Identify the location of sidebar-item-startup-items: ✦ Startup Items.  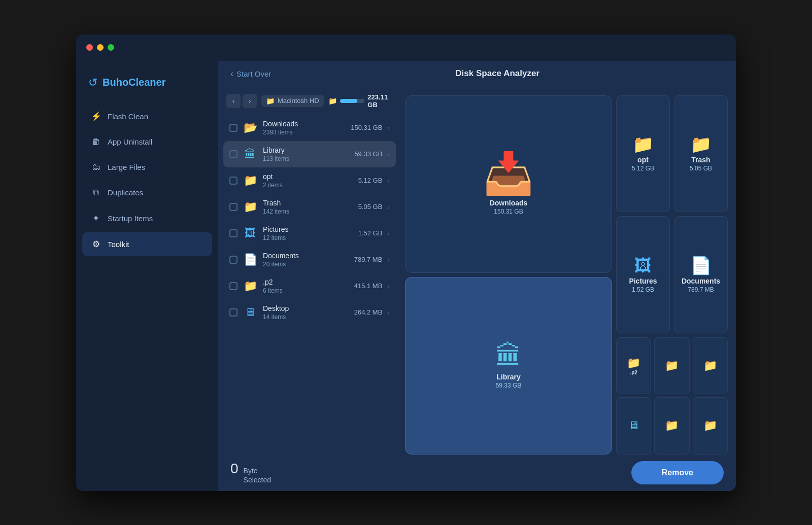
(147, 218).